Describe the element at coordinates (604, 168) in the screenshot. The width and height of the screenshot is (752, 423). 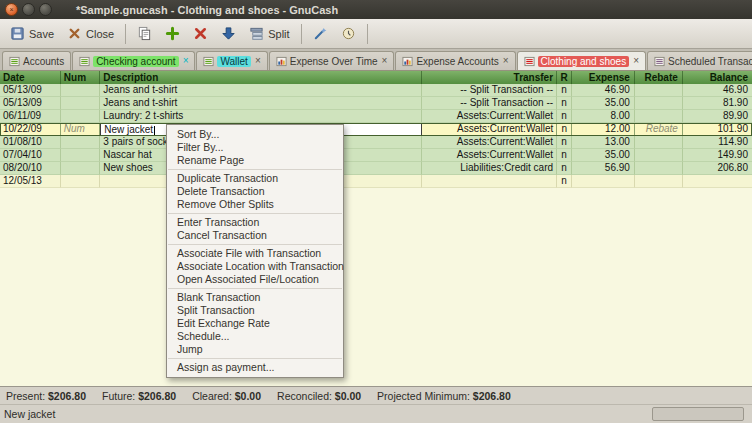
I see `cell-expense: 56.90` at that location.